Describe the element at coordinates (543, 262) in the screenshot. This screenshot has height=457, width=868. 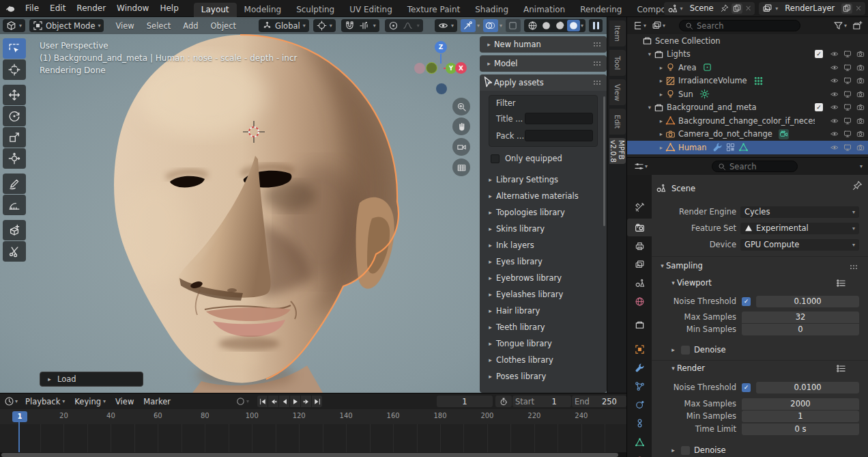
I see `asset-library-row: ▸Eyes library` at that location.